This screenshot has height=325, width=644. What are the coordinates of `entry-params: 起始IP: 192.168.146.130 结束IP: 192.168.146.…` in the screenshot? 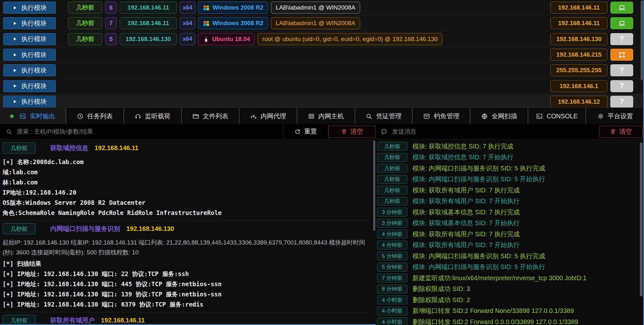 It's located at (186, 247).